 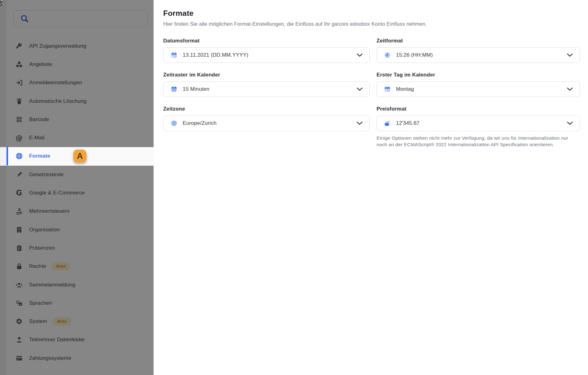 What do you see at coordinates (174, 123) in the screenshot?
I see `globe-icon` at bounding box center [174, 123].